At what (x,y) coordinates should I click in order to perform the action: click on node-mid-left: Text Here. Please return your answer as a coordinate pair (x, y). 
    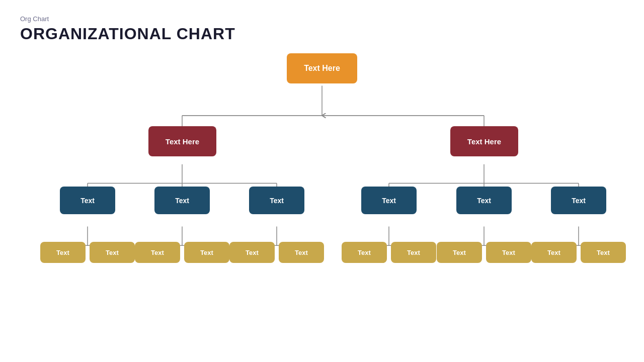
    Looking at the image, I should click on (182, 141).